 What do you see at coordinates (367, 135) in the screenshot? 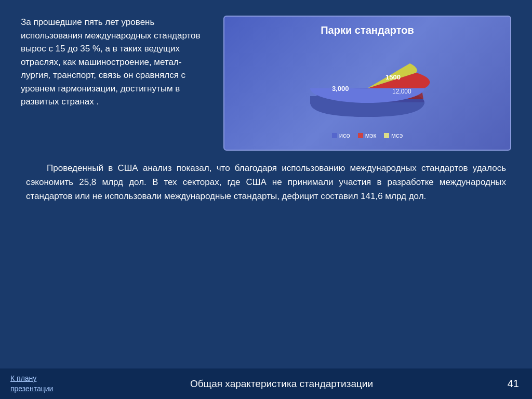
I see `legend-item-mek: мэк` at bounding box center [367, 135].